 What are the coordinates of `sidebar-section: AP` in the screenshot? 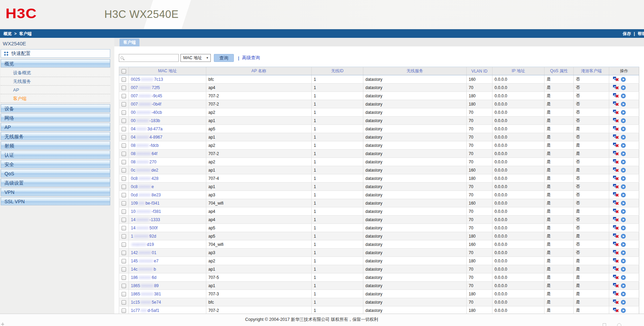 It's located at (55, 127).